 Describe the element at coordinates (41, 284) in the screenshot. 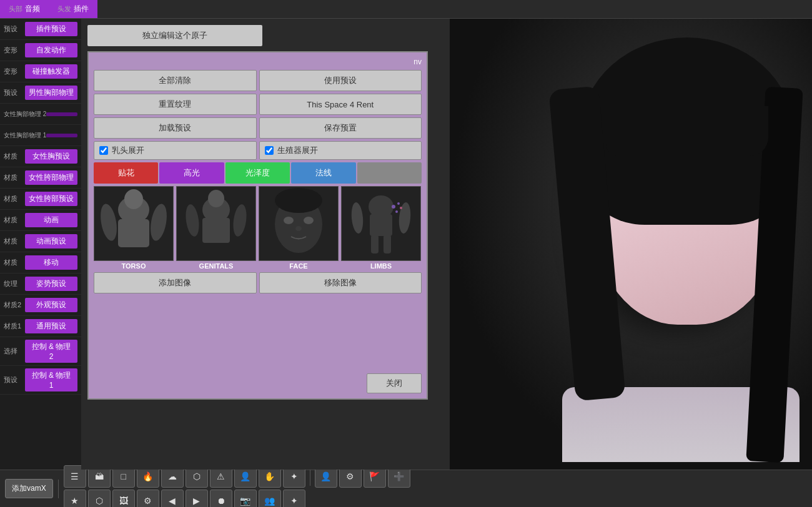

I see `sidebar-item-pose-preset: 纹理 姿势预设` at that location.